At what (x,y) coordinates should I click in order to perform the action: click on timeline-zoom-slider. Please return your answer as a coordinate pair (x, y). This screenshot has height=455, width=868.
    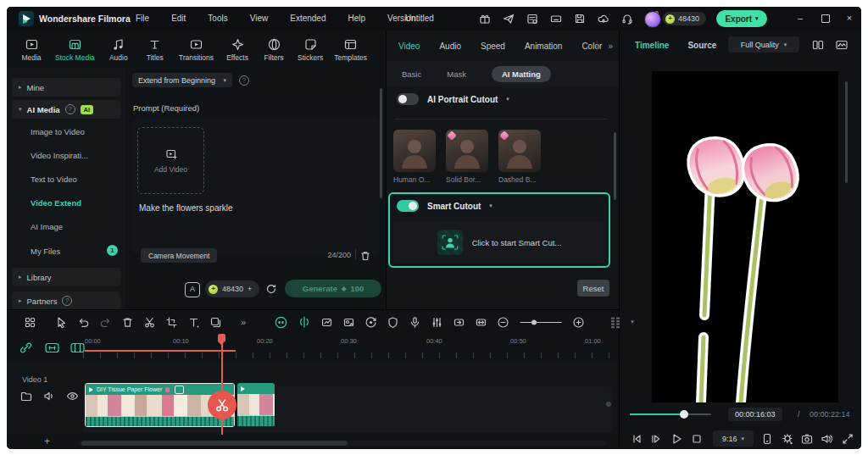
    Looking at the image, I should click on (541, 322).